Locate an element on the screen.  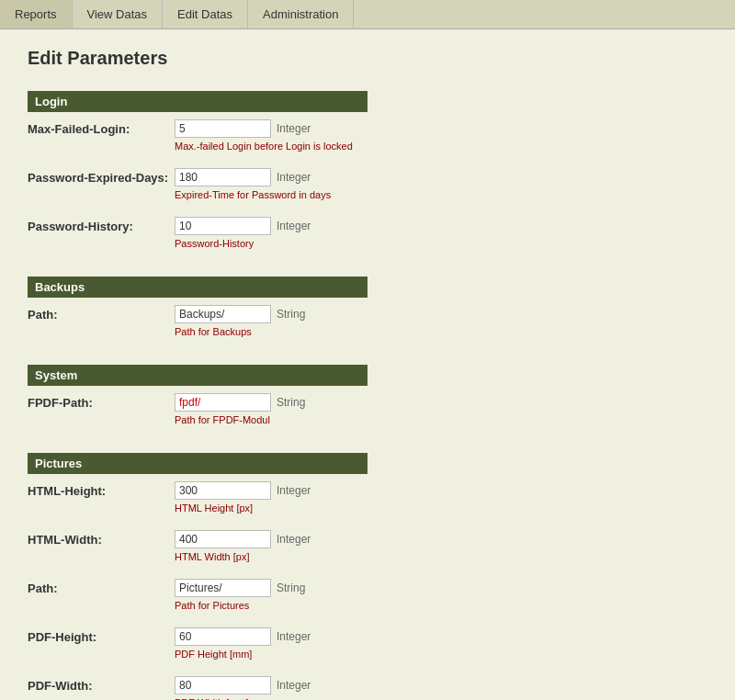
hint-pictures-path: Path for Pictures is located at coordinates (271, 605).